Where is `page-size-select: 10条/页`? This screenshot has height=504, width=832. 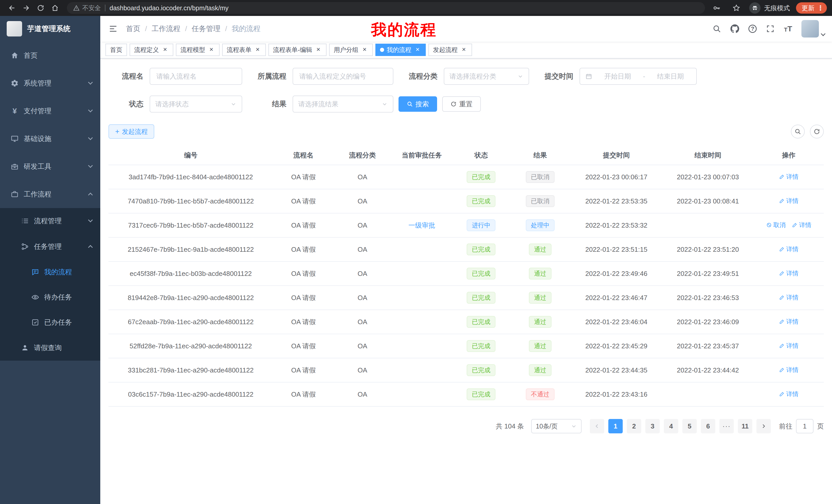 page-size-select: 10条/页 is located at coordinates (556, 426).